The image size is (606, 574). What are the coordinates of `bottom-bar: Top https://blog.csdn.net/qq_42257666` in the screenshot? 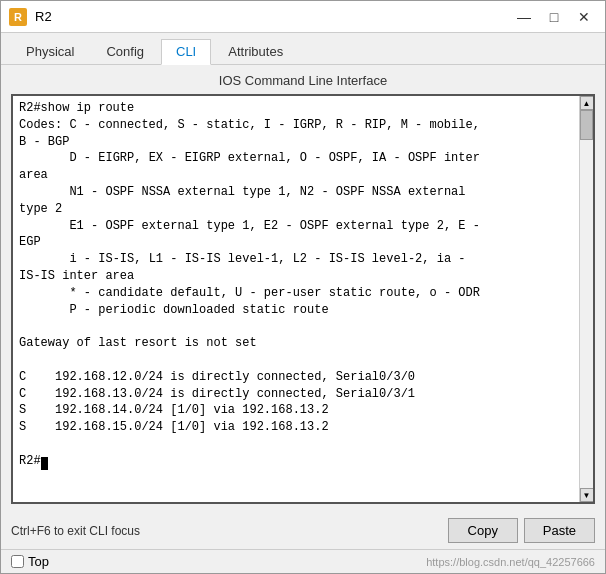 It's located at (303, 561).